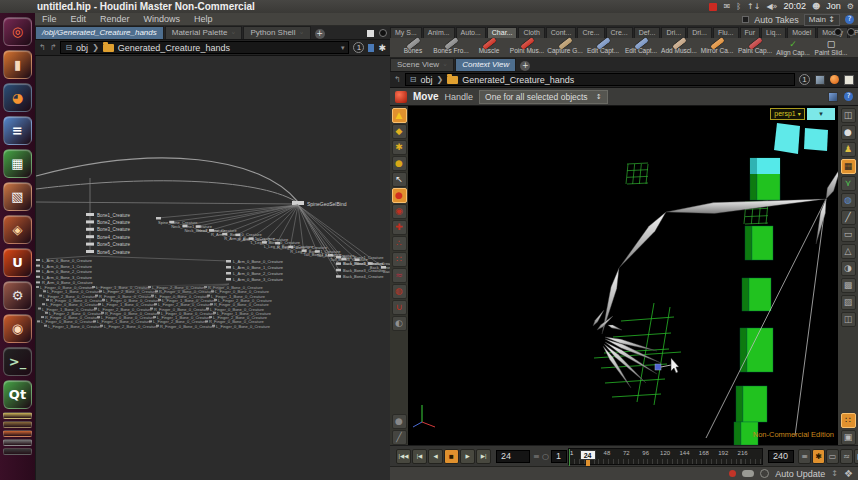  I want to click on pane-tab: Scene View◦, so click(422, 64).